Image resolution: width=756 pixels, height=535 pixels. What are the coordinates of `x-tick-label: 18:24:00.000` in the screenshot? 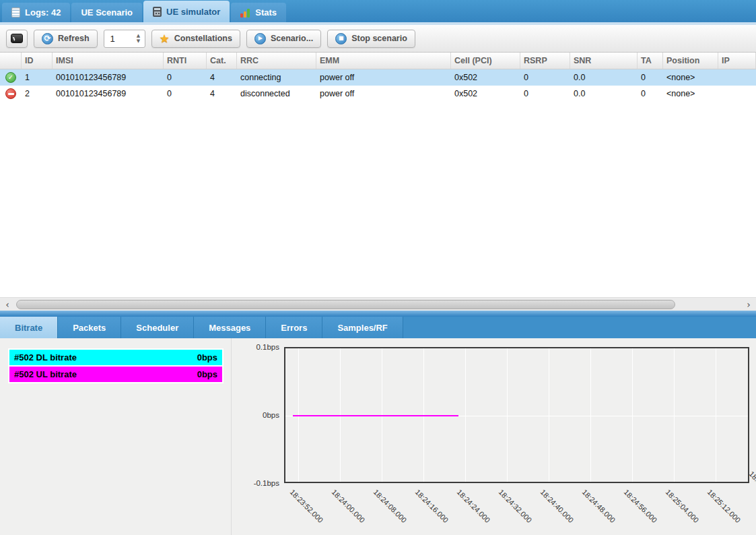 It's located at (349, 506).